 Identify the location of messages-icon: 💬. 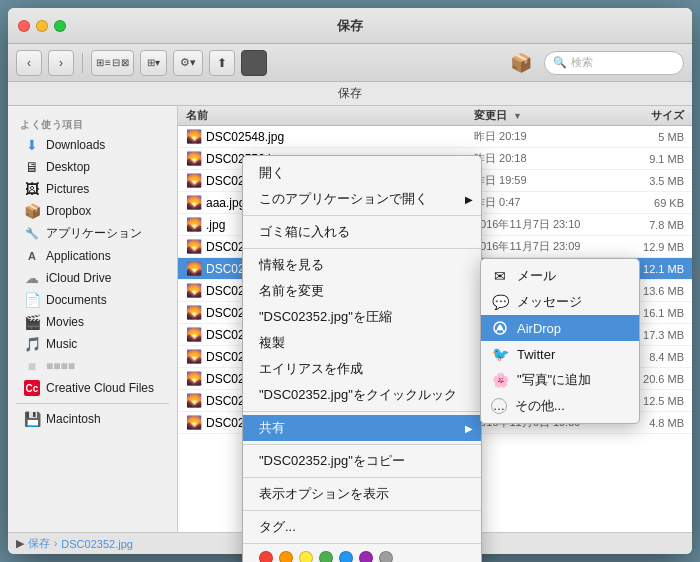
(500, 302).